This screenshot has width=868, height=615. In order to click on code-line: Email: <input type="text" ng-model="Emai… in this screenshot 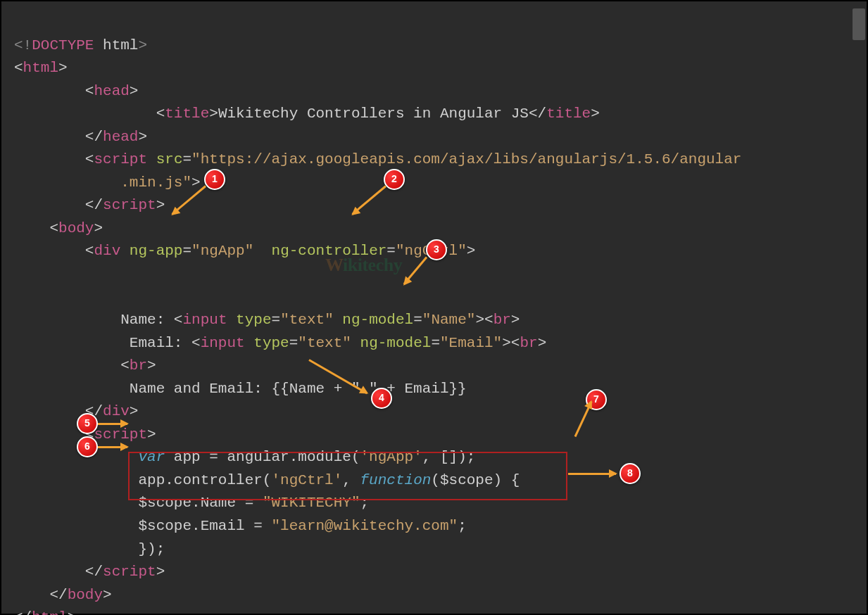, I will do `click(280, 343)`.